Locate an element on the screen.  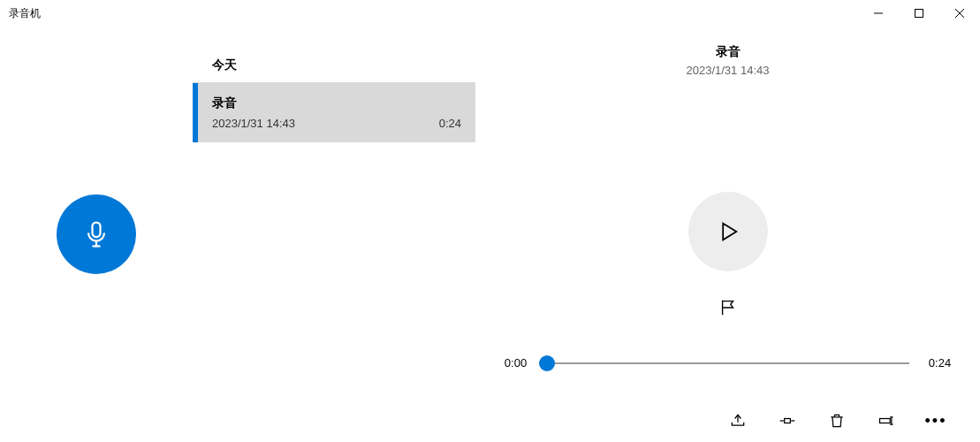
minimize-button is located at coordinates (878, 13).